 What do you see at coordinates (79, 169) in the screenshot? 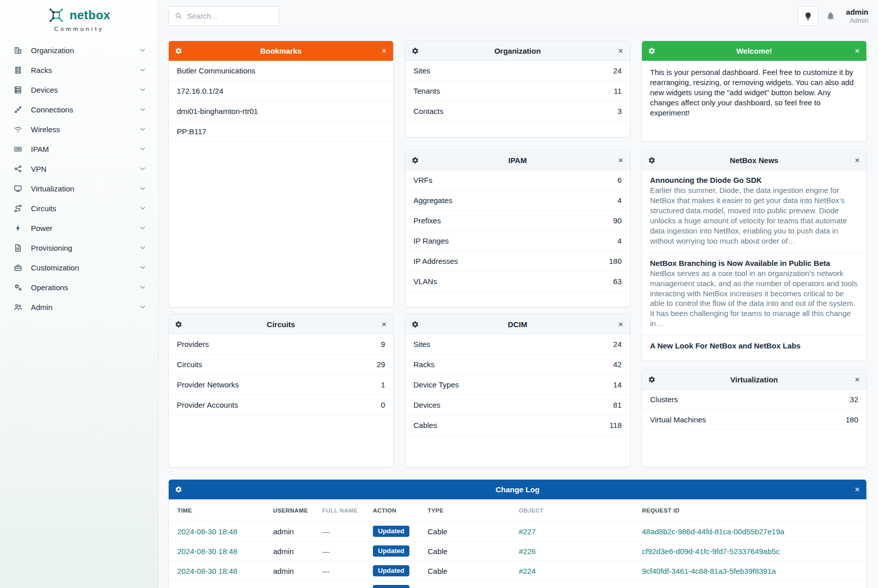
I see `sidebar-item-vpn: VPN` at bounding box center [79, 169].